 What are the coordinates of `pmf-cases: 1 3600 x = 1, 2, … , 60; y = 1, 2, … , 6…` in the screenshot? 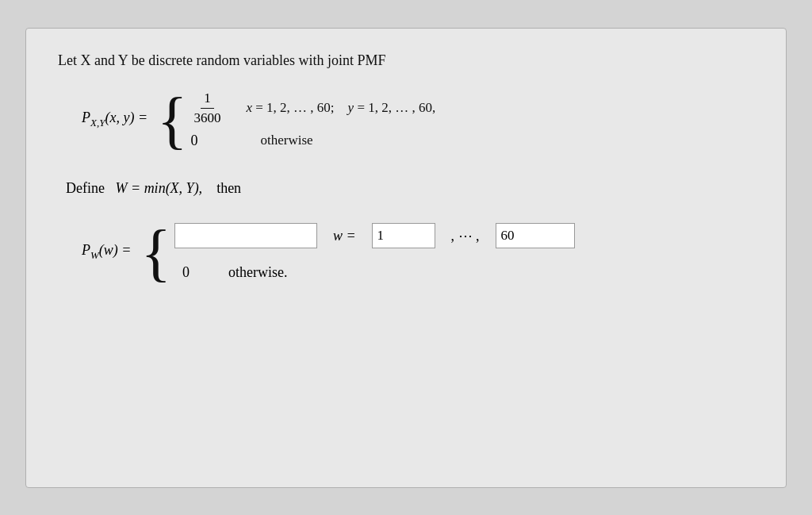 It's located at (312, 120).